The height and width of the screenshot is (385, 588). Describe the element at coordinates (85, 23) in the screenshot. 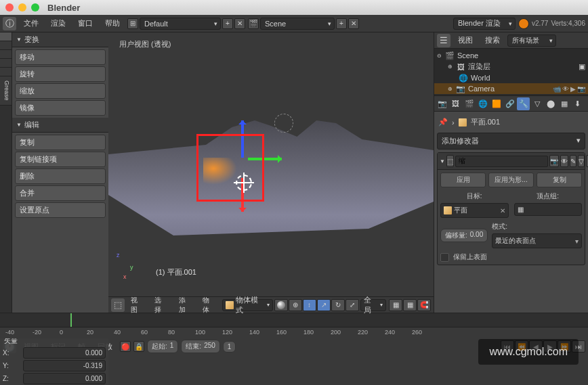

I see `menu-window: 窗口` at that location.